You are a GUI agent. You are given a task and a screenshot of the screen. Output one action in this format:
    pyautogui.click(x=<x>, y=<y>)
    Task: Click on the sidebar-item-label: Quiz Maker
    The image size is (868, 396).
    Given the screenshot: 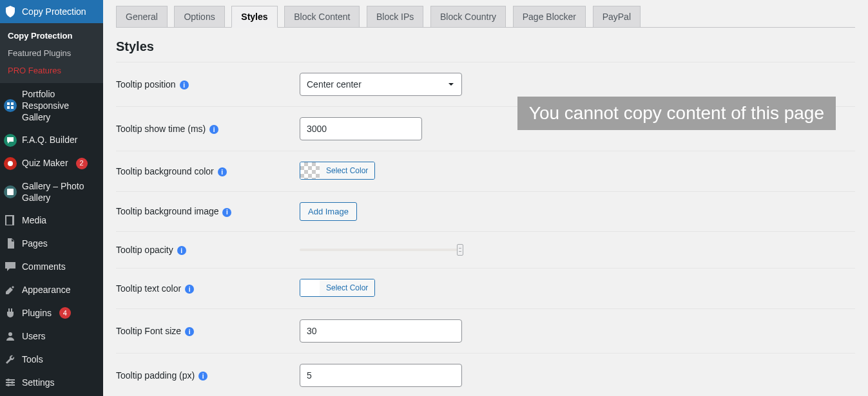 What is the action you would take?
    pyautogui.click(x=45, y=163)
    